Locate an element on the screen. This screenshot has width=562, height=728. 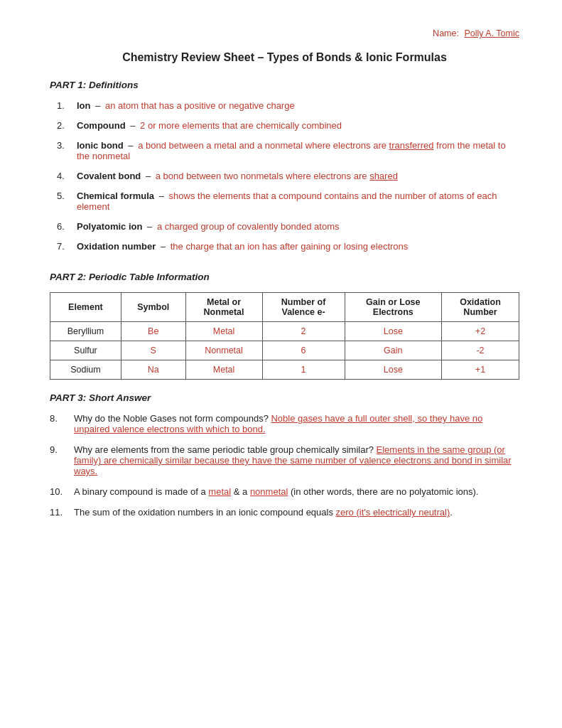
sa-content: Why do the Noble Gases not form compound… is located at coordinates (297, 424).